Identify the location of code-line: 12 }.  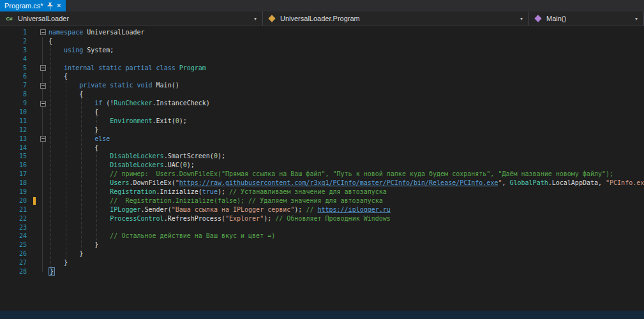
(322, 130).